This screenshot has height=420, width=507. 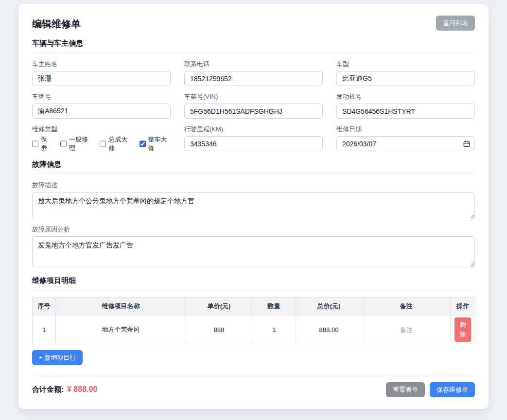 I want to click on item-name-cell, so click(x=121, y=330).